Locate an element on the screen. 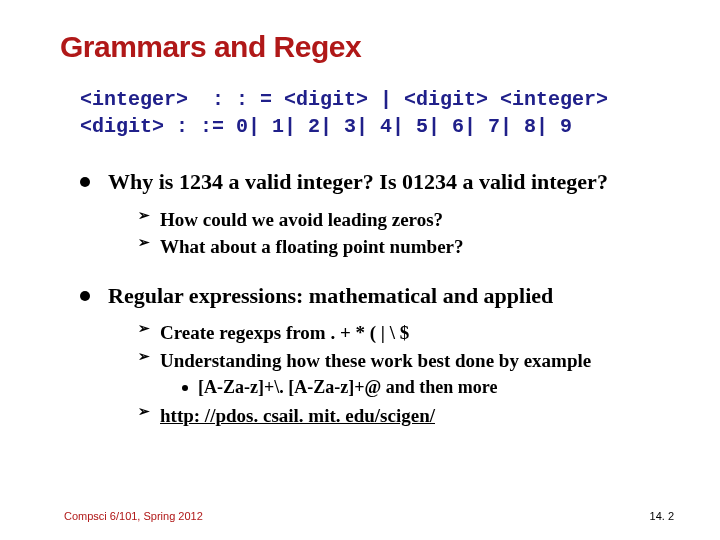 This screenshot has width=720, height=540. bullet-2-text: Regular expressions: mathematical and ap… is located at coordinates (394, 296).